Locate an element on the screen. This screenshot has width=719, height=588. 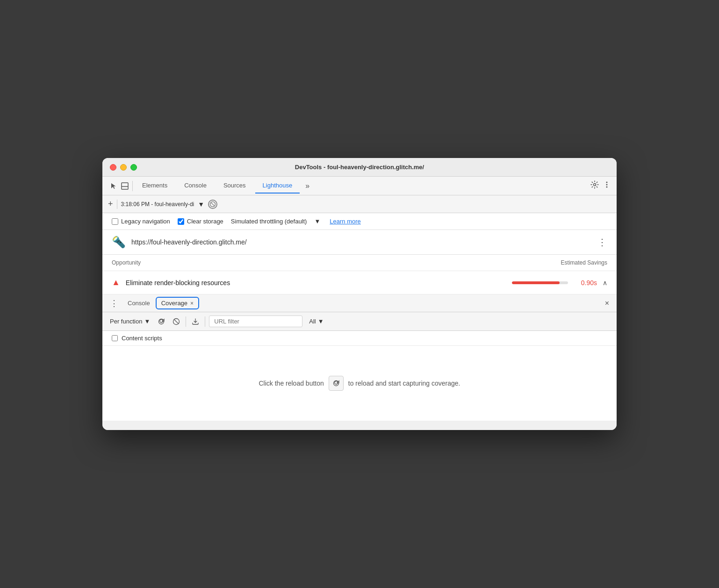
maximize-button is located at coordinates (134, 167).